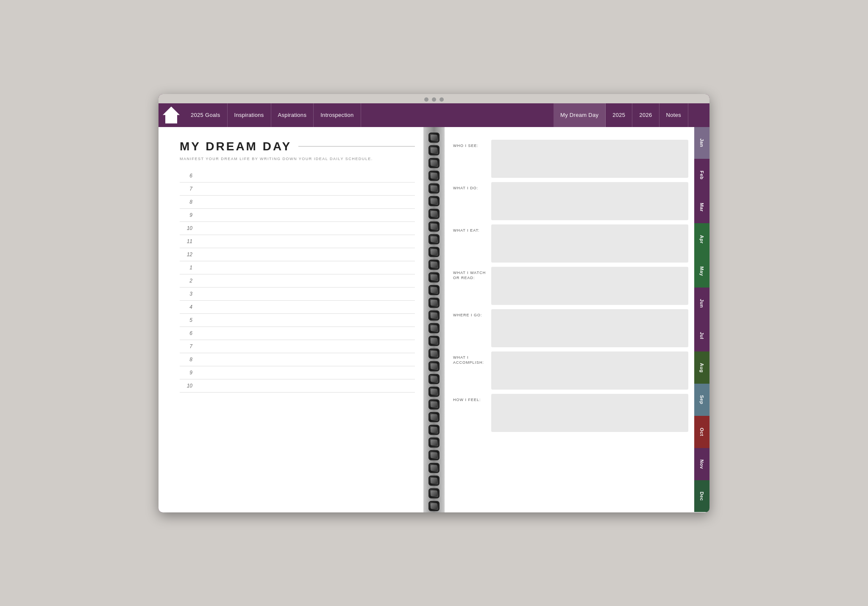 Image resolution: width=868 pixels, height=606 pixels. What do you see at coordinates (298, 159) in the screenshot?
I see `page-subtitle: MANIFEST YOUR DREAM LIFE BY WRITING DOWN…` at bounding box center [298, 159].